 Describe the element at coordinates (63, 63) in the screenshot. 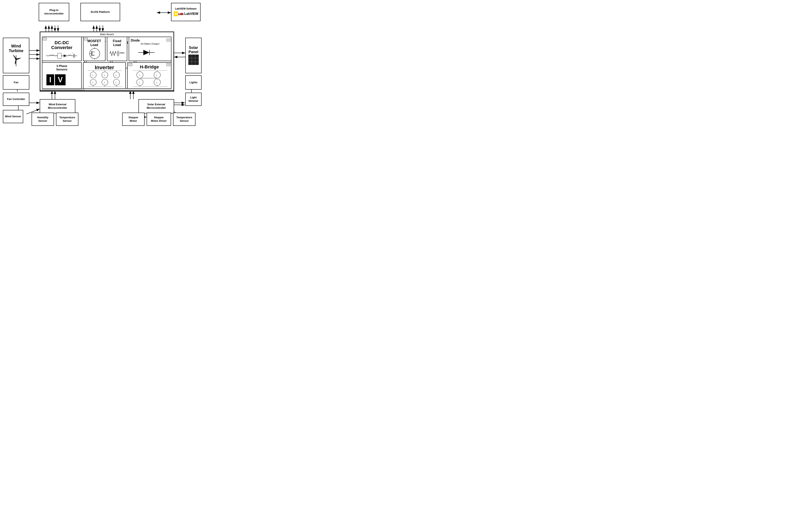

I see `dcdc-converter-box: I V DC-DCConverter` at that location.